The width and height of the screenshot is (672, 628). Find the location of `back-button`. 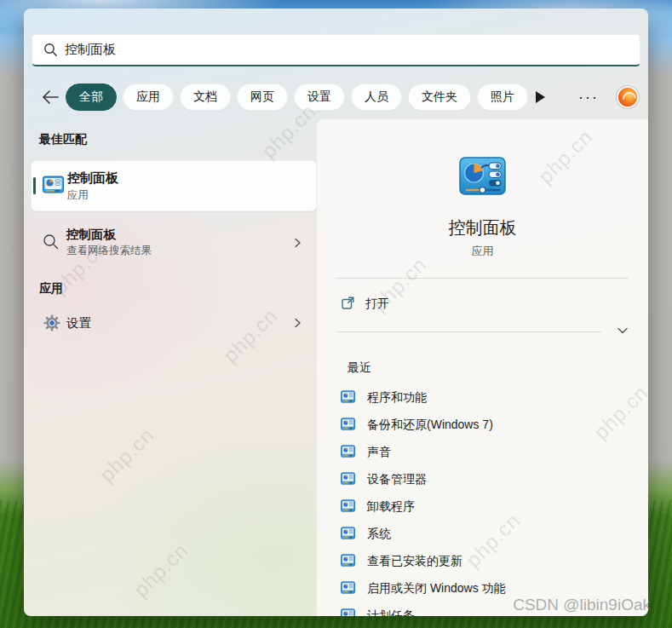

back-button is located at coordinates (50, 97).